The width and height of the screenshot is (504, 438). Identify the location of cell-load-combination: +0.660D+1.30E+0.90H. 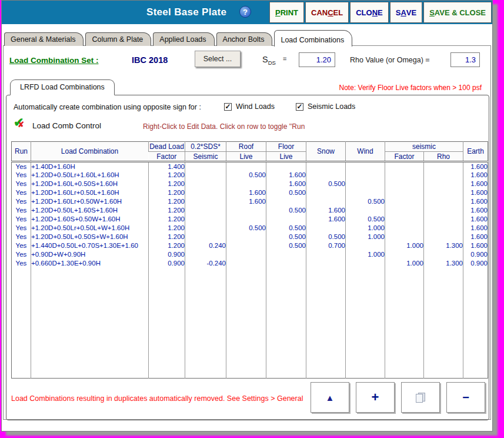
(90, 264).